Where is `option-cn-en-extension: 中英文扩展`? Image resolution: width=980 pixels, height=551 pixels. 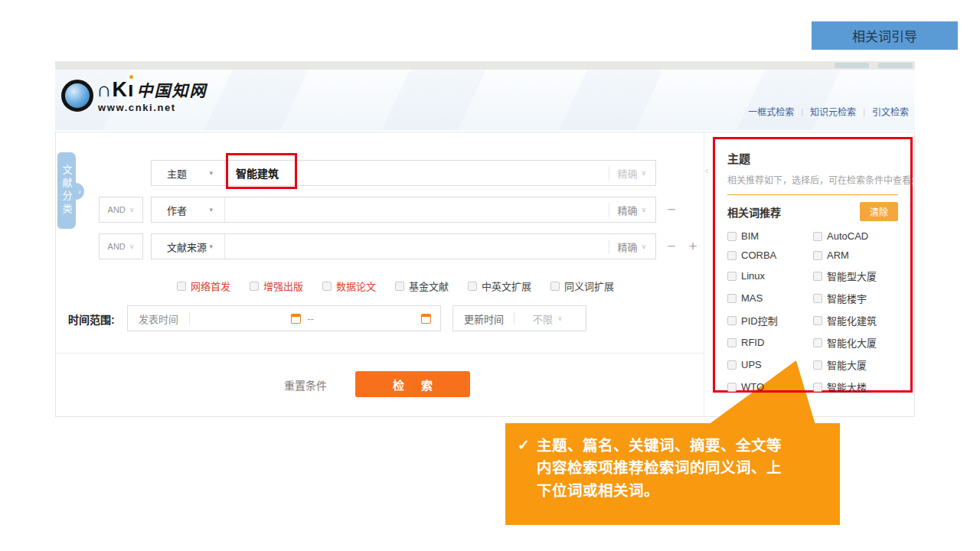
option-cn-en-extension: 中英文扩展 is located at coordinates (499, 286).